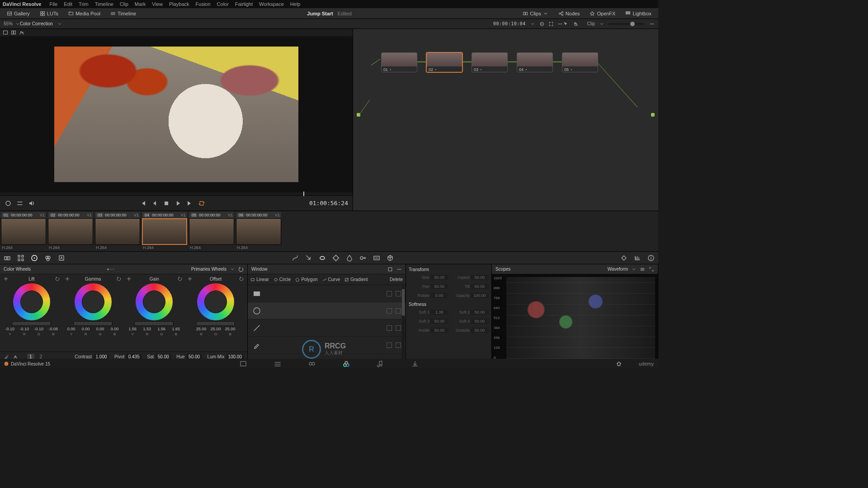 The image size is (868, 488). Describe the element at coordinates (157, 4) in the screenshot. I see `menu-view: View` at that location.